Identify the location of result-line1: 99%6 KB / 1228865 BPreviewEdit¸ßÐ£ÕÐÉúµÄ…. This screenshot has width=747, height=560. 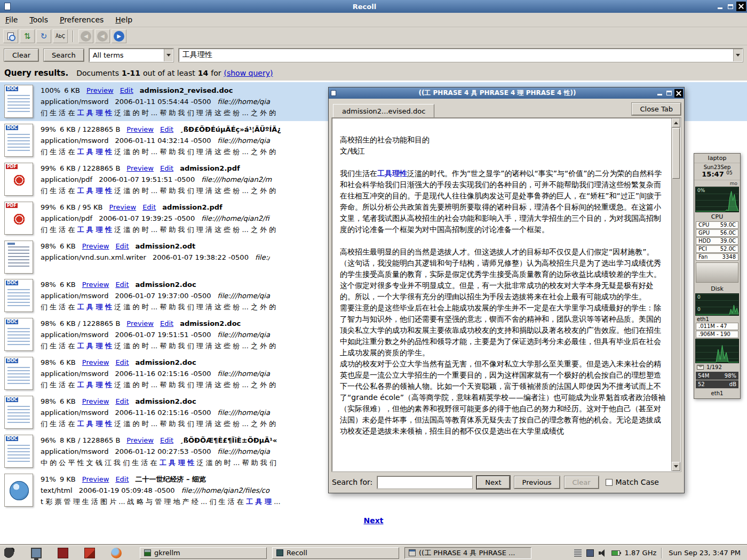
(161, 129).